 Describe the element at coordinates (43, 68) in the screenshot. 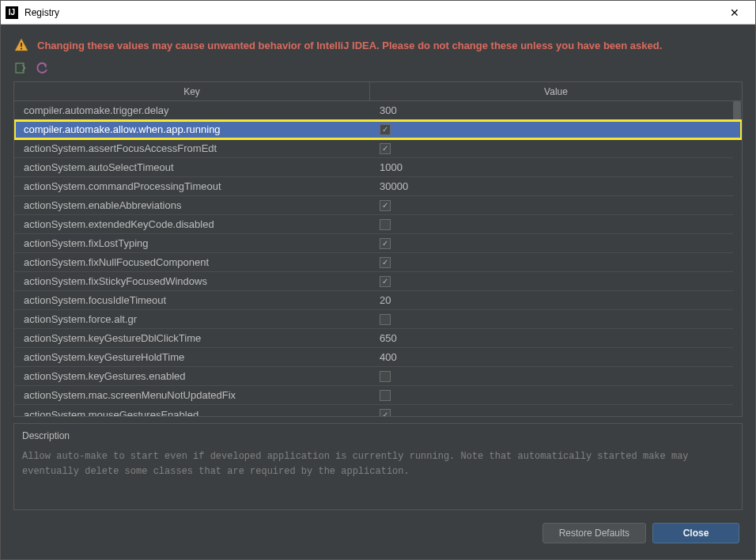

I see `revert-button` at that location.